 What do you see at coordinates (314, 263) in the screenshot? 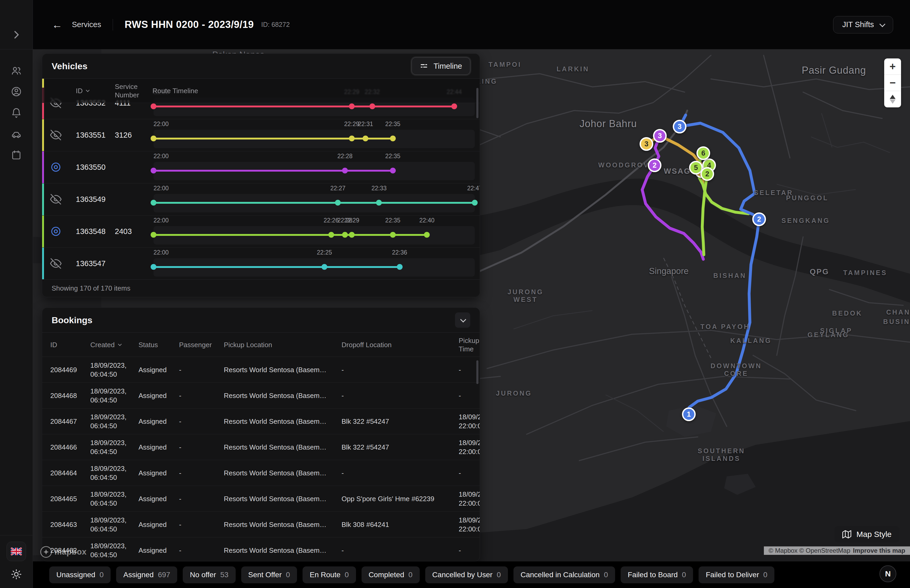
I see `route-timeline-track: 22:0022:2522:36` at bounding box center [314, 263].